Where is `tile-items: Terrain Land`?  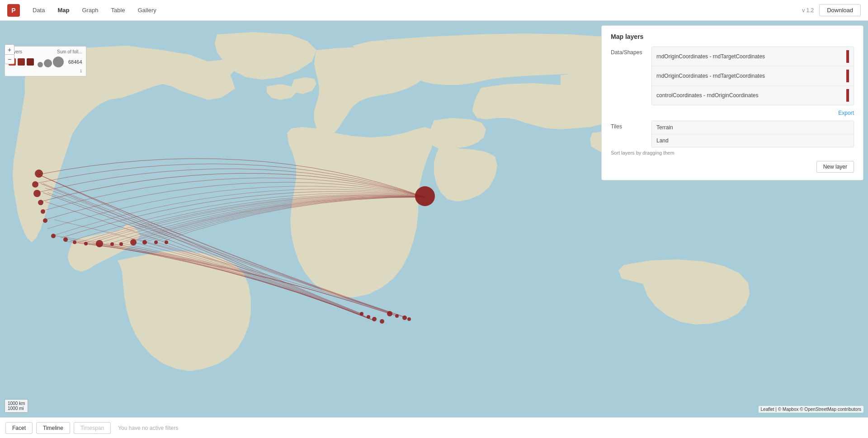
tile-items: Terrain Land is located at coordinates (753, 134).